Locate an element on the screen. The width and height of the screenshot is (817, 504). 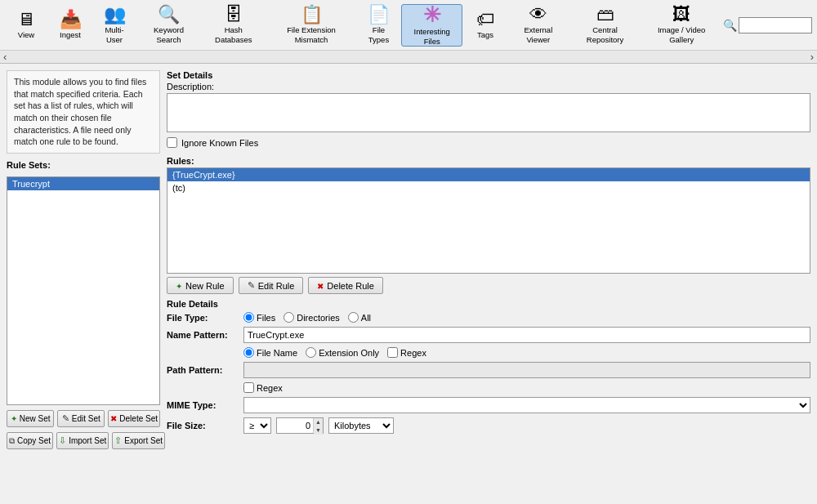
path-regex-label: Regex is located at coordinates (263, 387).